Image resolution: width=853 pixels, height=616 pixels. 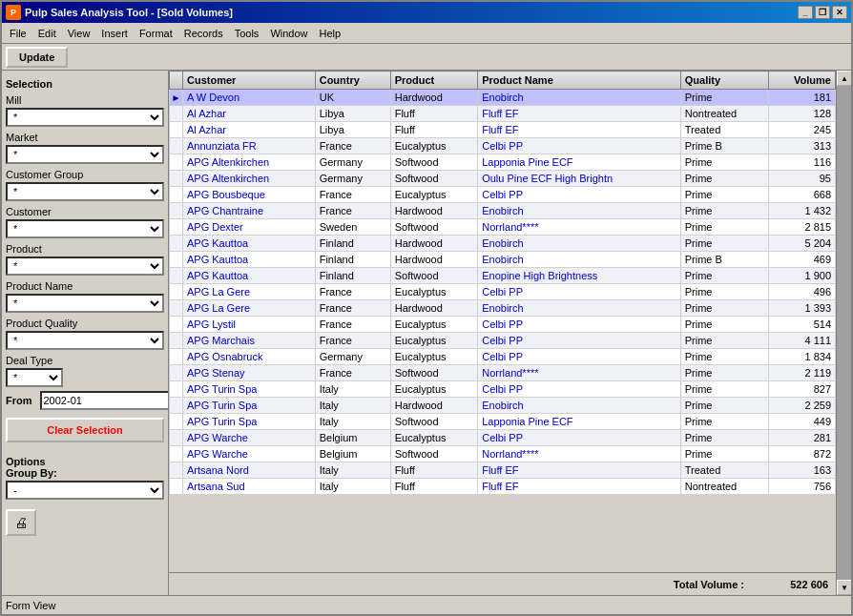 What do you see at coordinates (503, 212) in the screenshot?
I see `table-row: APG ChantraineFranceHardwoodEnobirchPrim…` at bounding box center [503, 212].